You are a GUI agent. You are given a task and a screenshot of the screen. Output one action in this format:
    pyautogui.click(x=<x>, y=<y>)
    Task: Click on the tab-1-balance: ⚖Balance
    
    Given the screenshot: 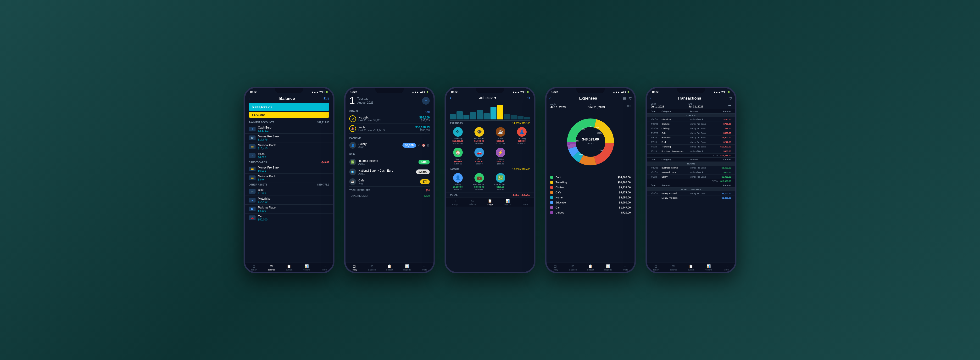 What is the action you would take?
    pyautogui.click(x=272, y=268)
    